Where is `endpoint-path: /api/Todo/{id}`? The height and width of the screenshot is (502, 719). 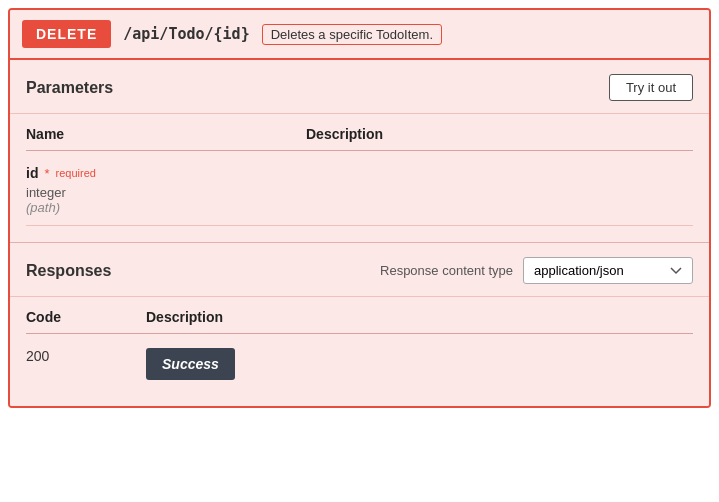
endpoint-path: /api/Todo/{id} is located at coordinates (186, 34).